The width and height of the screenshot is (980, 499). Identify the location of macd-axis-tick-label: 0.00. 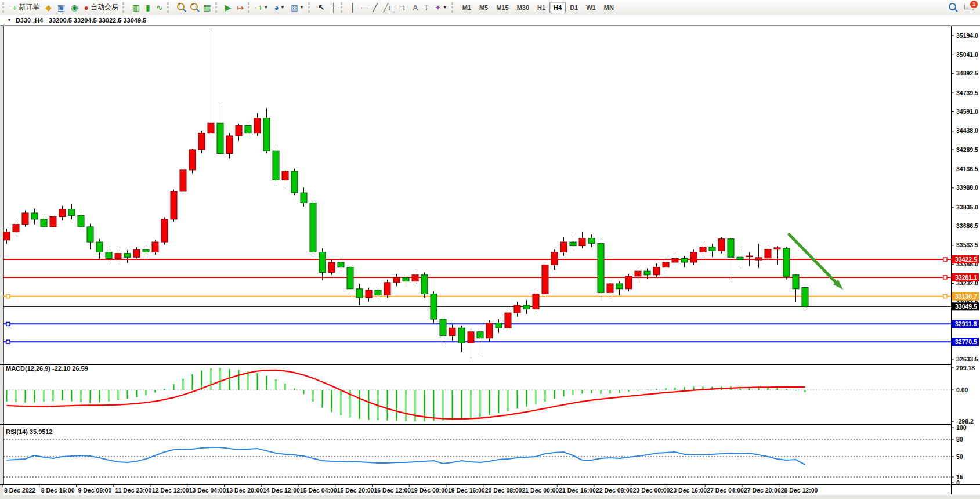
(962, 390).